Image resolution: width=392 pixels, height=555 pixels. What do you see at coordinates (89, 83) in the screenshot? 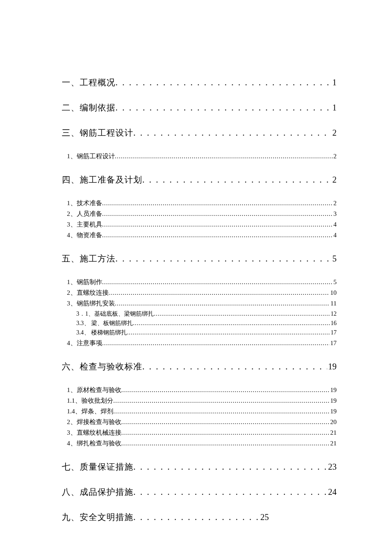
I see `toc-label: 一、工程概况` at bounding box center [89, 83].